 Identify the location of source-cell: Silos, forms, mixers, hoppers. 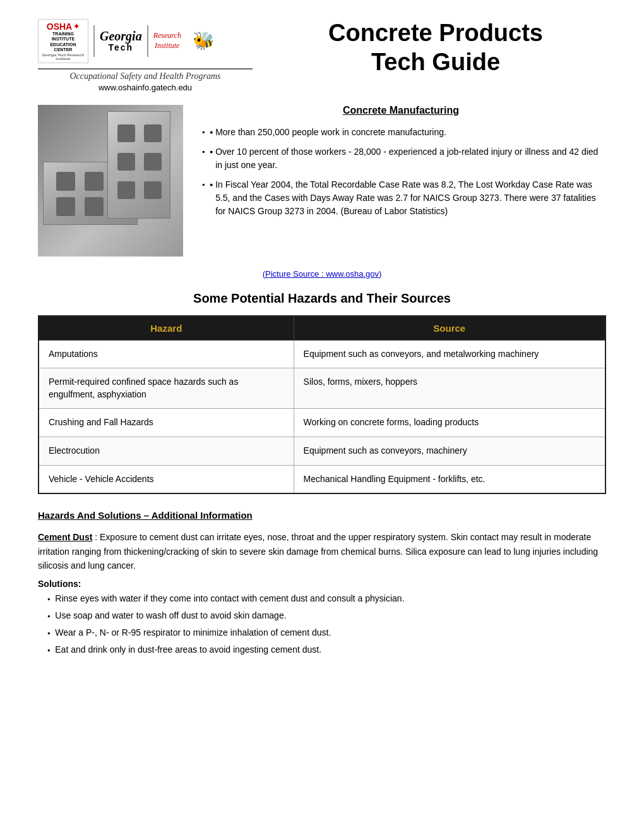
(450, 389).